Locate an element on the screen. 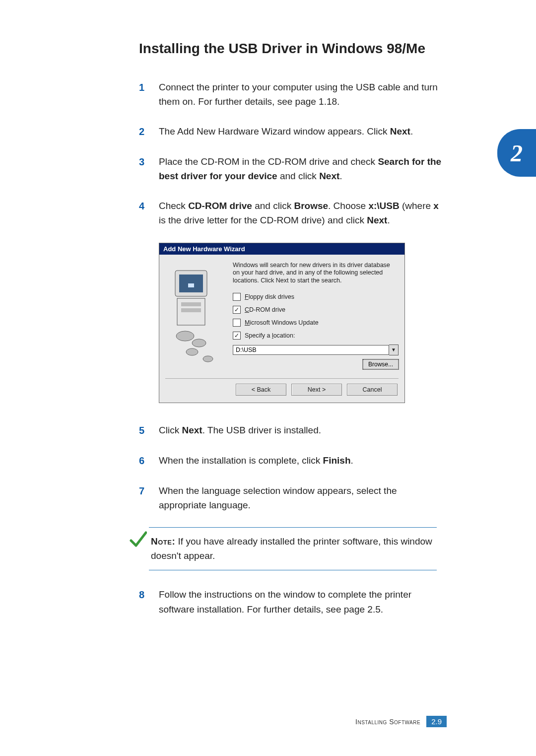 This screenshot has height=756, width=536. dialog-description: Windows will search for new drivers in i… is located at coordinates (316, 273).